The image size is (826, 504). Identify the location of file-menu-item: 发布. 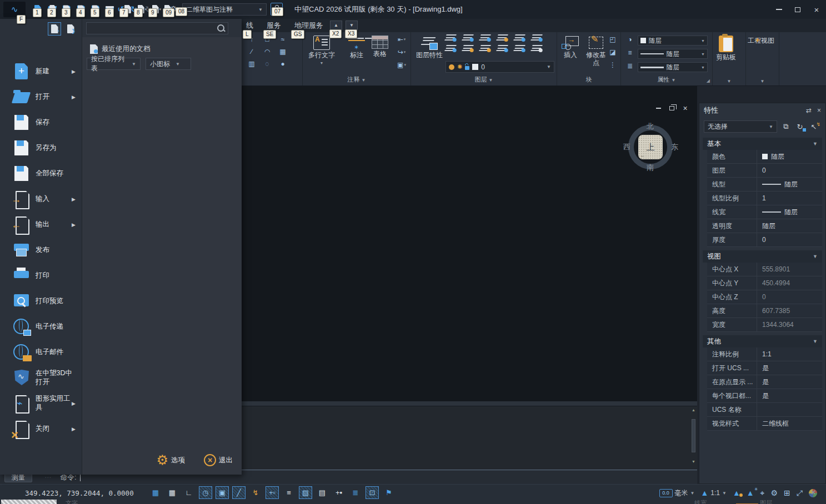
(41, 250).